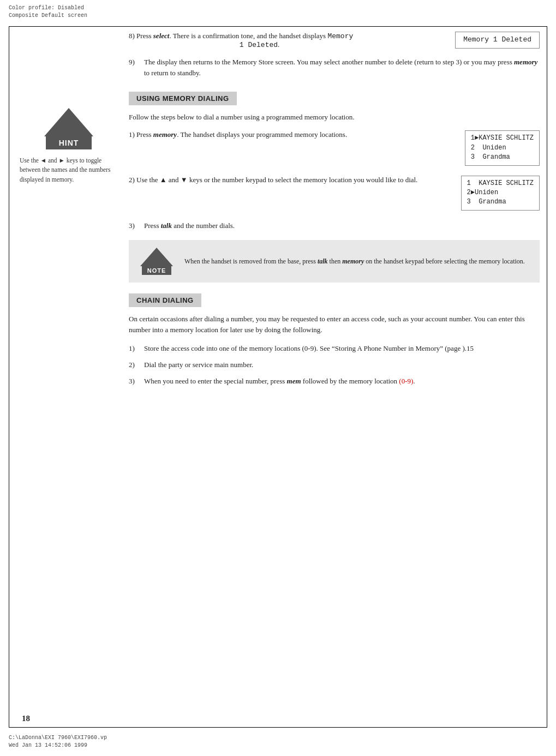  Describe the element at coordinates (242, 134) in the screenshot. I see `memory-step-1-text: Press memory. The handset displays your …` at that location.